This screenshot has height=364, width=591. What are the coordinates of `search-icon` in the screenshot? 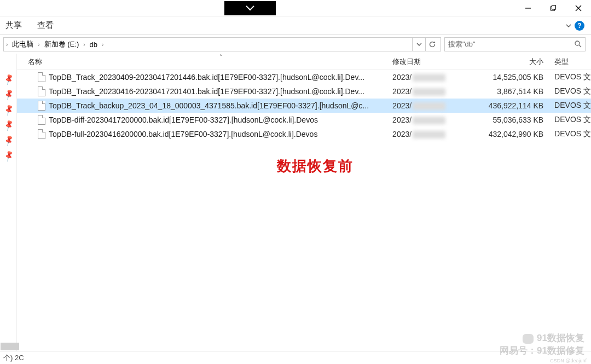 It's located at (578, 44).